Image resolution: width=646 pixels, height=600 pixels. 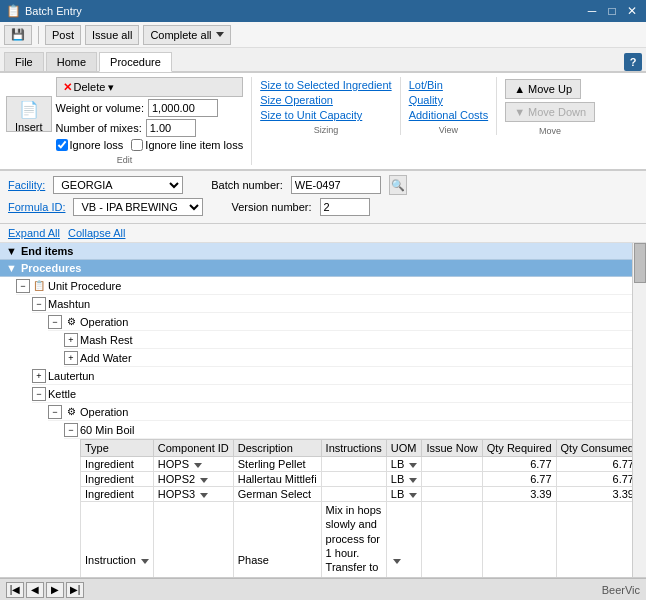 What do you see at coordinates (193, 494) in the screenshot?
I see `row3-compid: HOPS3` at bounding box center [193, 494].